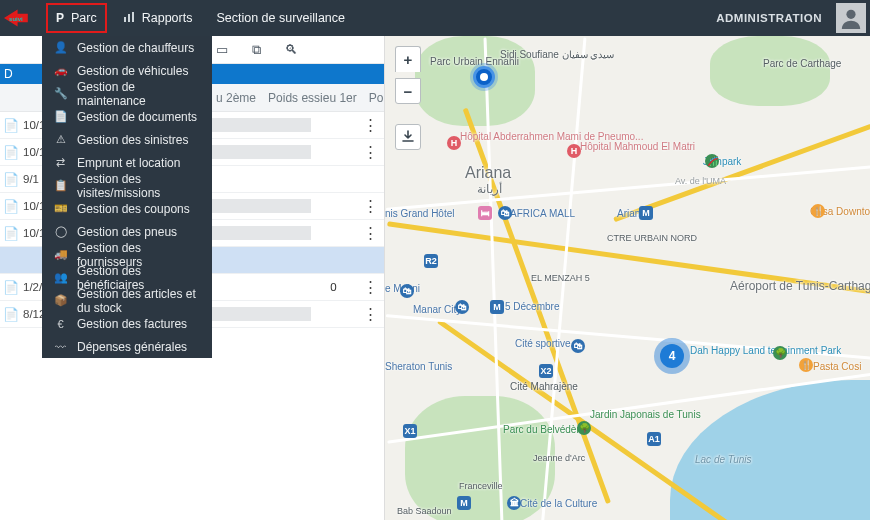 The height and width of the screenshot is (520, 870). Describe the element at coordinates (435, 18) in the screenshot. I see `topbar: suivi P Parc Rapports Section de surveil…` at that location.